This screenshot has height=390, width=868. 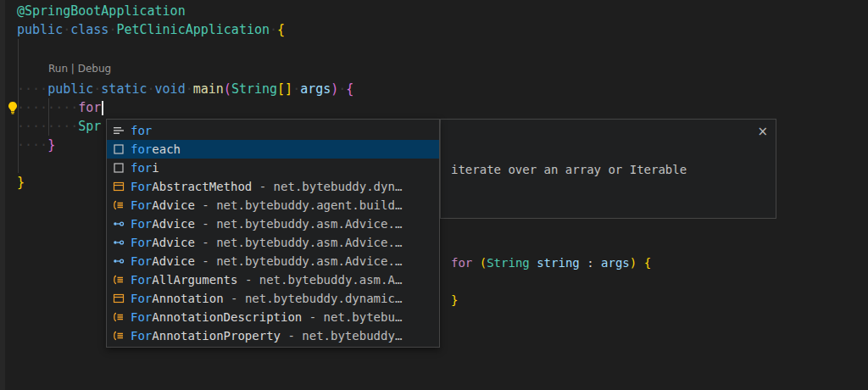 I want to click on code-token: [], so click(x=285, y=89).